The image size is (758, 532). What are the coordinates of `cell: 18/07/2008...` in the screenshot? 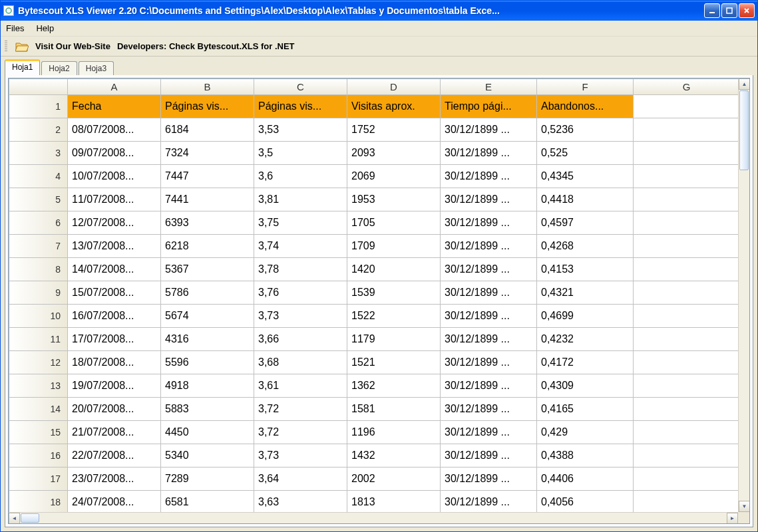 It's located at (114, 363).